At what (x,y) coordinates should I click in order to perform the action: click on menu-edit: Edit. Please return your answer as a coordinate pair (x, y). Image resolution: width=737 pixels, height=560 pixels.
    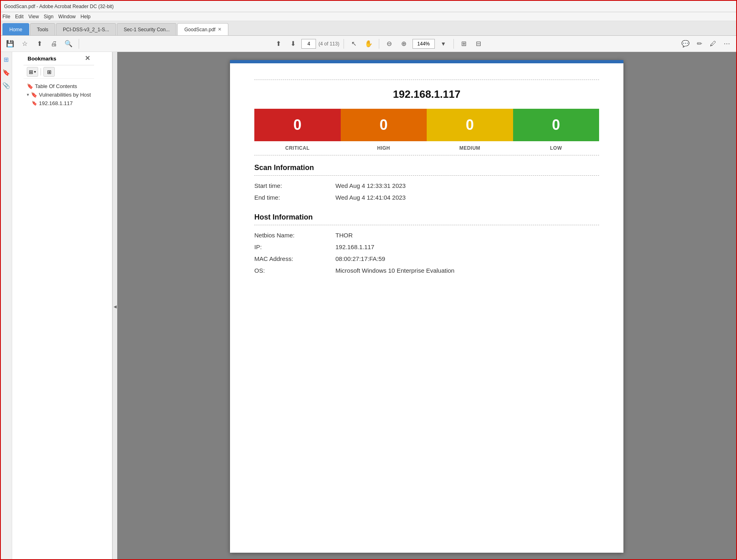
    Looking at the image, I should click on (19, 17).